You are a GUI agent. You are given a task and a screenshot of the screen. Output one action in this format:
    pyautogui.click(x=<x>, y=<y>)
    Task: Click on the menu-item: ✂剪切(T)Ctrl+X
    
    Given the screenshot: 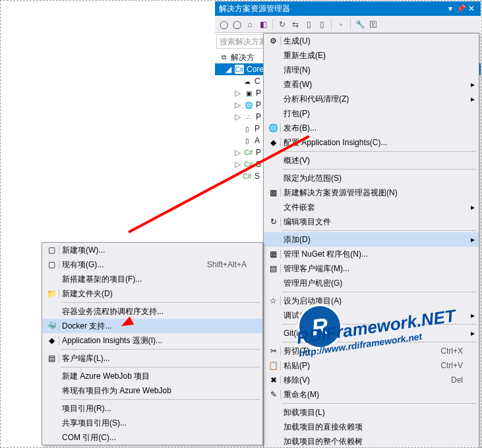 What is the action you would take?
    pyautogui.click(x=371, y=351)
    